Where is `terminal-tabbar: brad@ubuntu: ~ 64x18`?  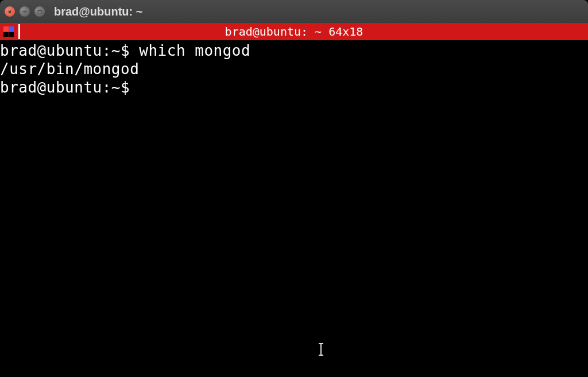 terminal-tabbar: brad@ubuntu: ~ 64x18 is located at coordinates (294, 32).